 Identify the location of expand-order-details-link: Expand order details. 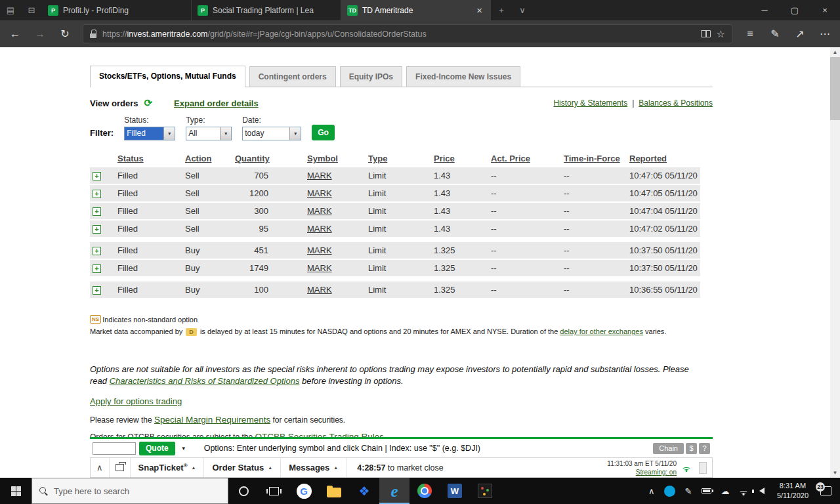
(217, 104).